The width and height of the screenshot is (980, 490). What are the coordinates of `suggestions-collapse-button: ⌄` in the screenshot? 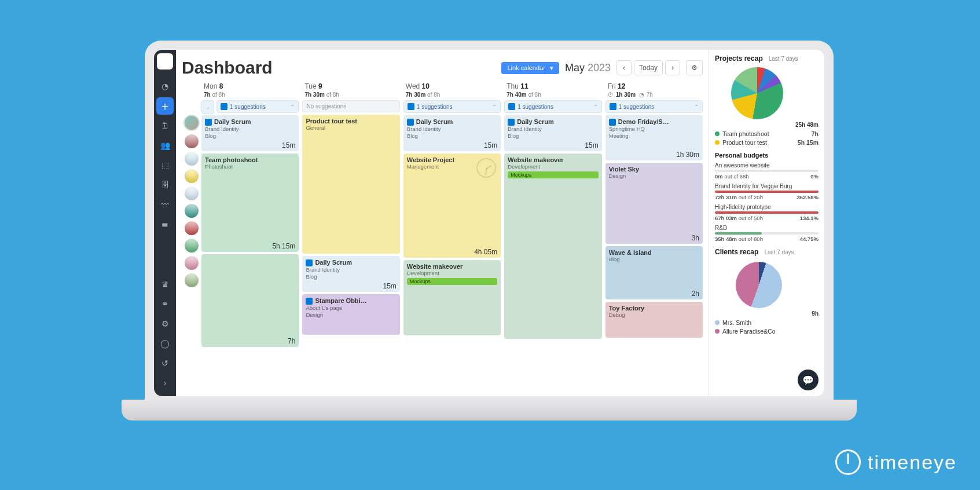 It's located at (208, 107).